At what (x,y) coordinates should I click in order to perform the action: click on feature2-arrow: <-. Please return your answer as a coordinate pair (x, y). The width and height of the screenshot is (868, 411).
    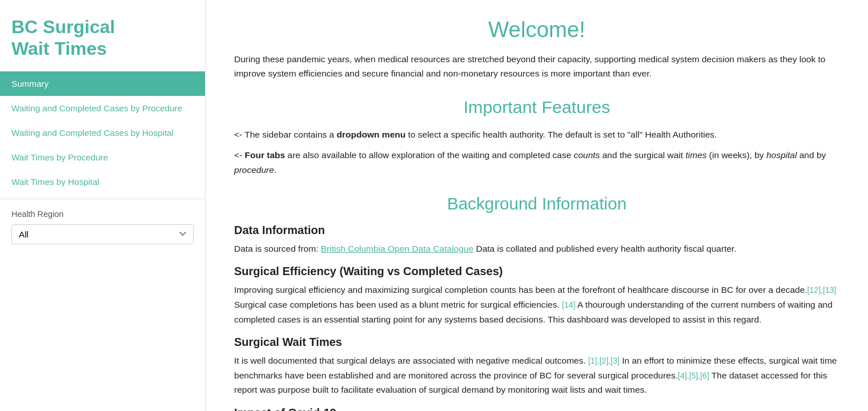
    Looking at the image, I should click on (240, 155).